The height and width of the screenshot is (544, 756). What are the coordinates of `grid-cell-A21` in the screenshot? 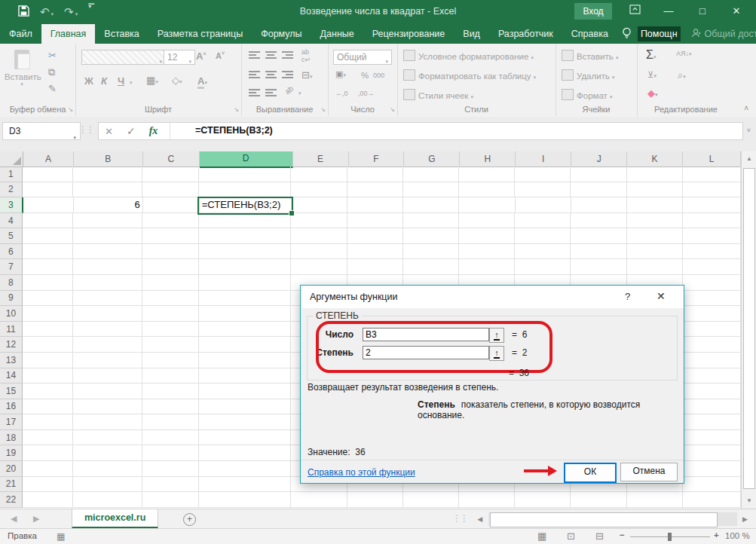 It's located at (48, 485).